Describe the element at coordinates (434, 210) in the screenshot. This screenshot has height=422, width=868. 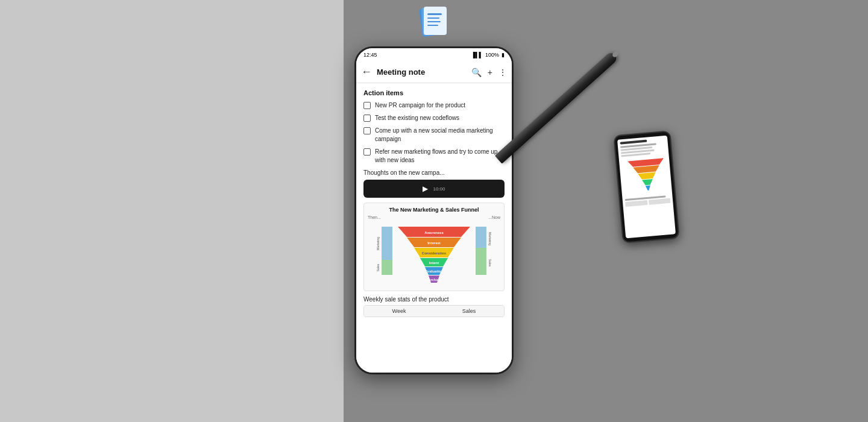
I see `funnel-title: The New Marketing & Sales Funnel` at that location.